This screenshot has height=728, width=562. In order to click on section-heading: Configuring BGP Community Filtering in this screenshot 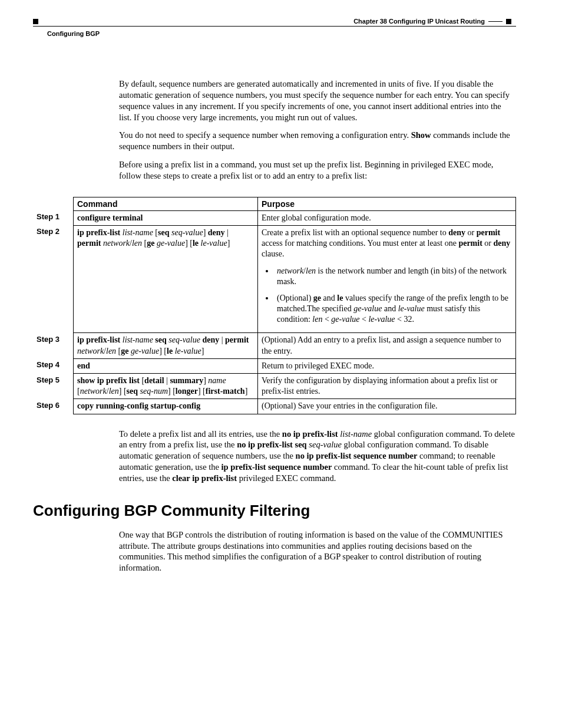, I will do `click(275, 510)`.